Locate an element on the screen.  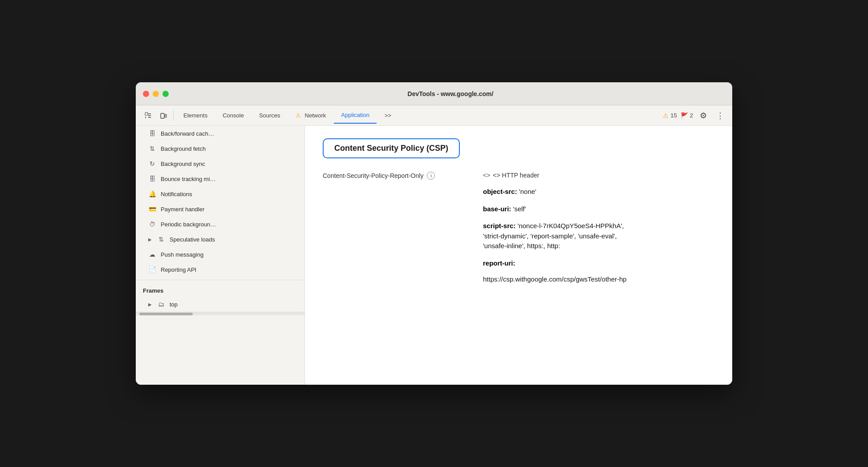
payment-icon: 💳 is located at coordinates (152, 209).